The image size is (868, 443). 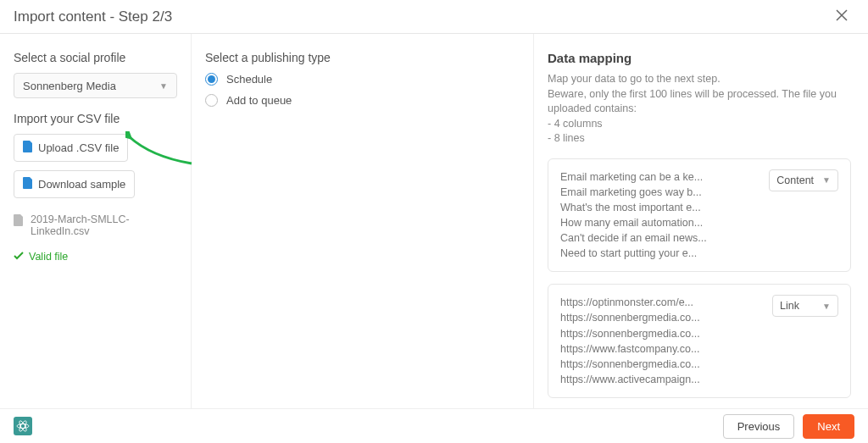 I want to click on mapping-samples: Email marketing can be a ke...Email mark…, so click(x=659, y=215).